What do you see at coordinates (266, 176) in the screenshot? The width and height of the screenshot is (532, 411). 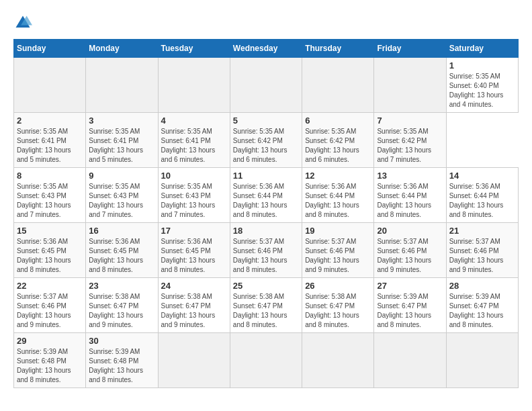 I see `day-number: 11` at bounding box center [266, 176].